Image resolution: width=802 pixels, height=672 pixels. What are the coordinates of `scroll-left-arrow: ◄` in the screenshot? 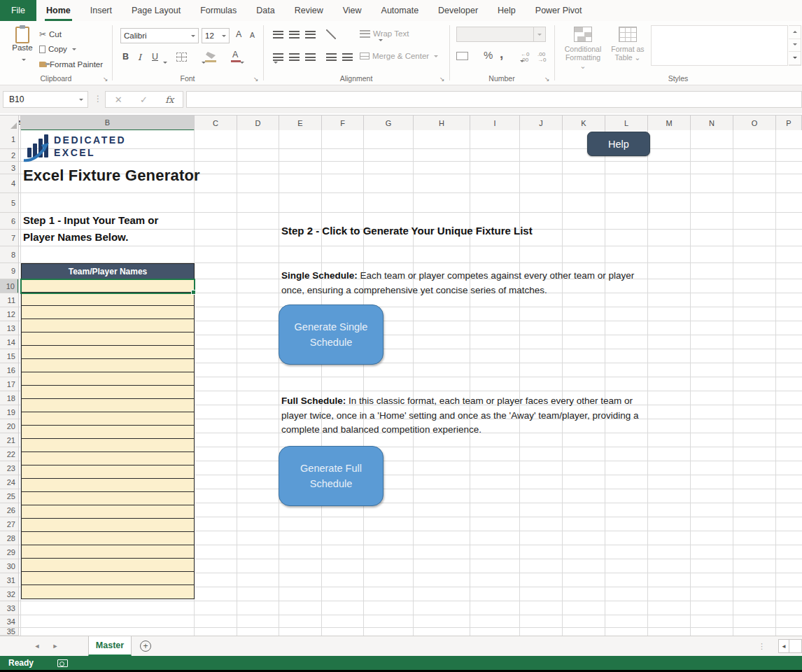 It's located at (784, 646).